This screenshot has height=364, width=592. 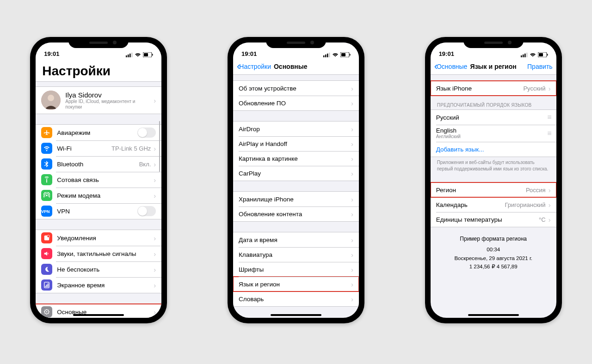 I want to click on row-звуки-тактильные-сигналы: Звуки, тактильные сигналы›, so click(x=99, y=254).